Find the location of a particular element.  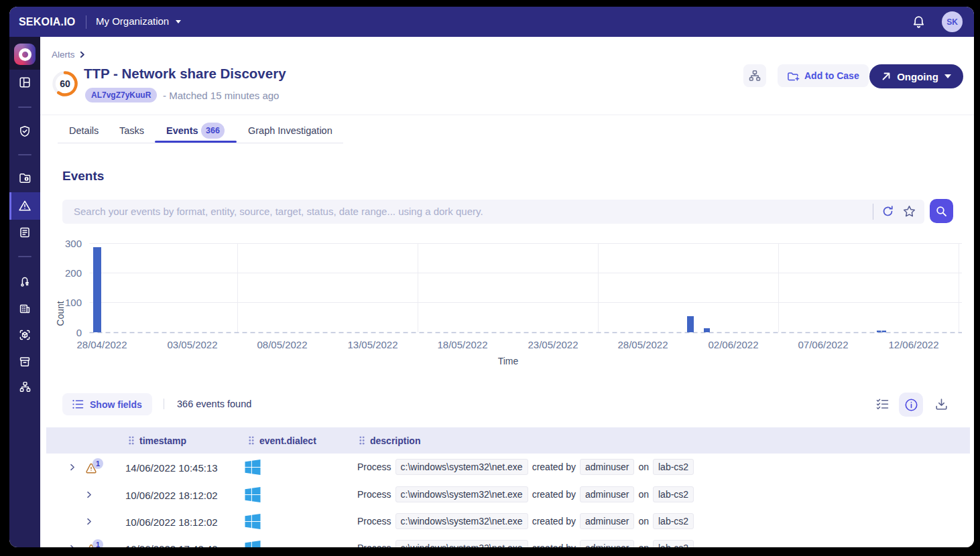

svg-text: 23/05/2022 is located at coordinates (552, 344).